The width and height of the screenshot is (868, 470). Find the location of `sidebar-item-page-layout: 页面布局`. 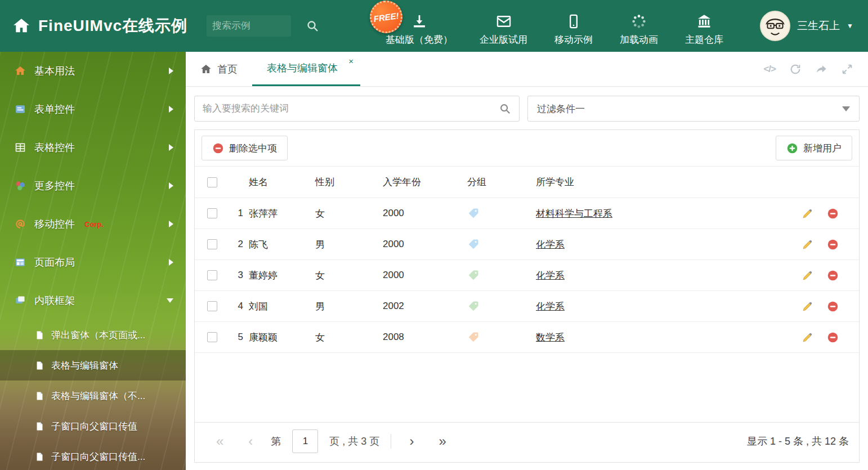

sidebar-item-page-layout: 页面布局 is located at coordinates (93, 262).